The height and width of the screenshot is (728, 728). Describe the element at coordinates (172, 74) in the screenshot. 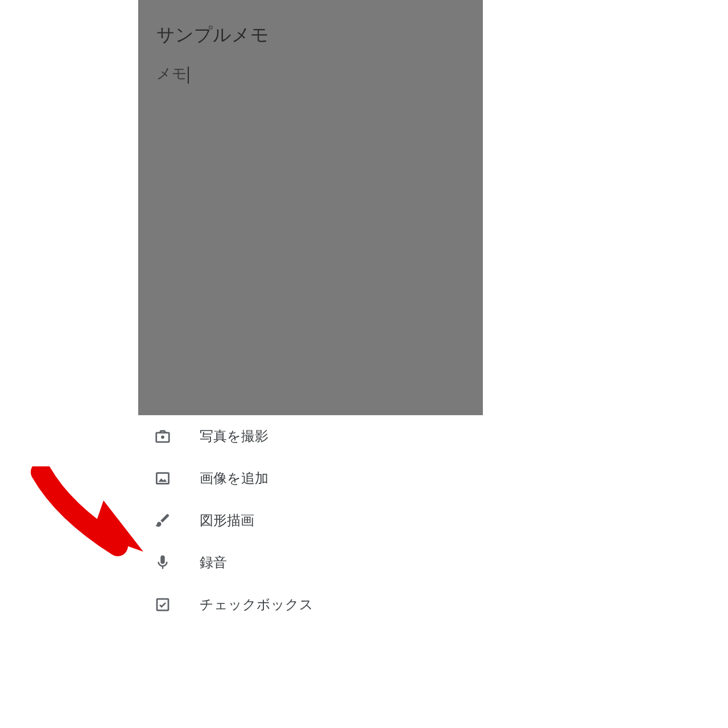

I see `note-body-text: メモ` at that location.